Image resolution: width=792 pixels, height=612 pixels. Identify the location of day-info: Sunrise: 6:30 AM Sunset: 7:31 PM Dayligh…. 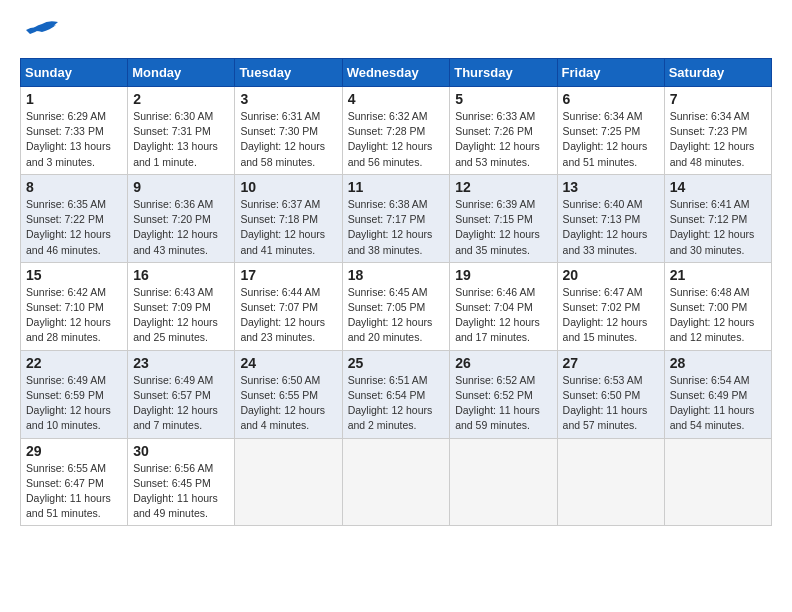
(181, 140).